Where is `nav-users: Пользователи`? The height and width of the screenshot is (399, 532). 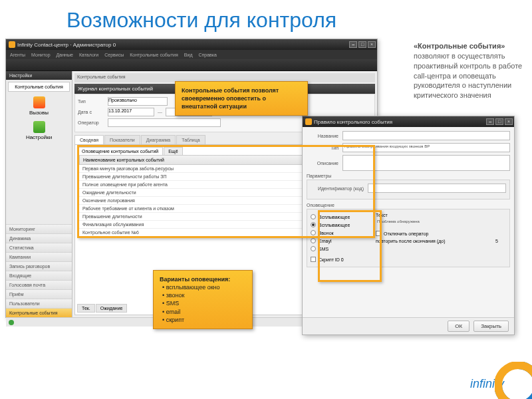
nav-users: Пользователи is located at coordinates (39, 303).